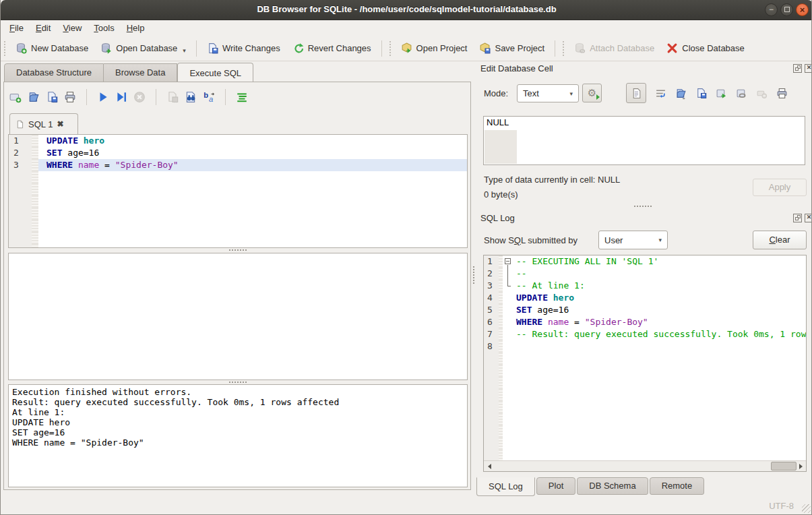 The height and width of the screenshot is (515, 812). I want to click on open-database-button: Open Database ▾, so click(143, 49).